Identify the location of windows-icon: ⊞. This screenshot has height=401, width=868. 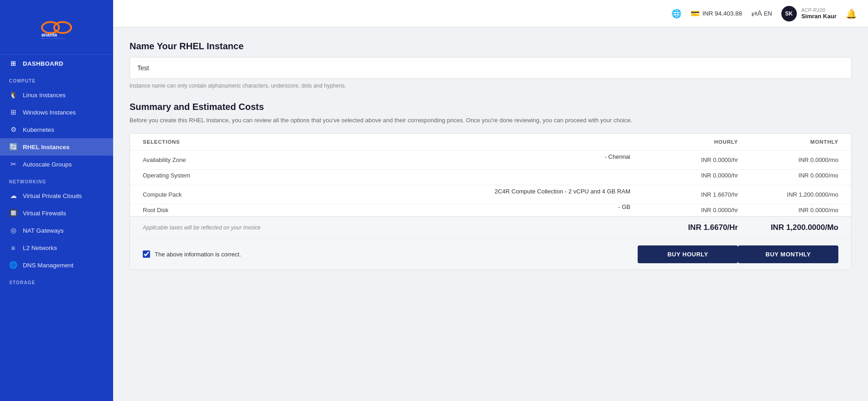
(13, 112).